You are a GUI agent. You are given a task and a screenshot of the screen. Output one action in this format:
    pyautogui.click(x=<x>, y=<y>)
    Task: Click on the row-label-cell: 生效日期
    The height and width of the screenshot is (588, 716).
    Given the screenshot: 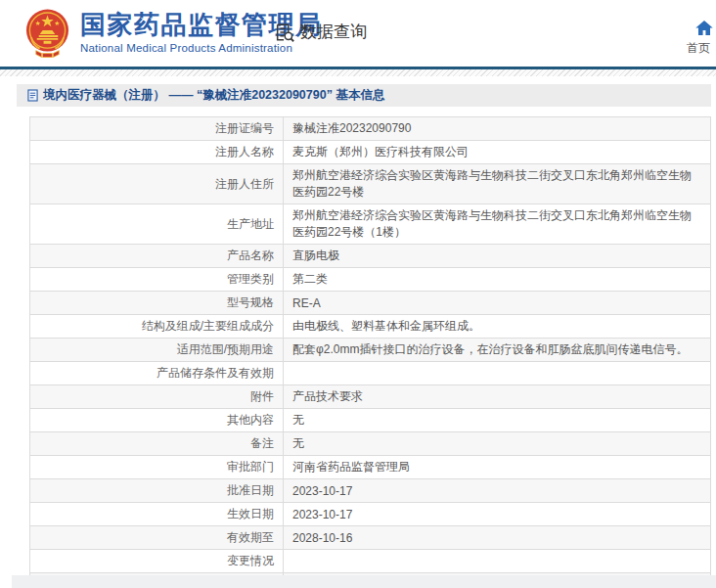 What is the action you would take?
    pyautogui.click(x=157, y=515)
    